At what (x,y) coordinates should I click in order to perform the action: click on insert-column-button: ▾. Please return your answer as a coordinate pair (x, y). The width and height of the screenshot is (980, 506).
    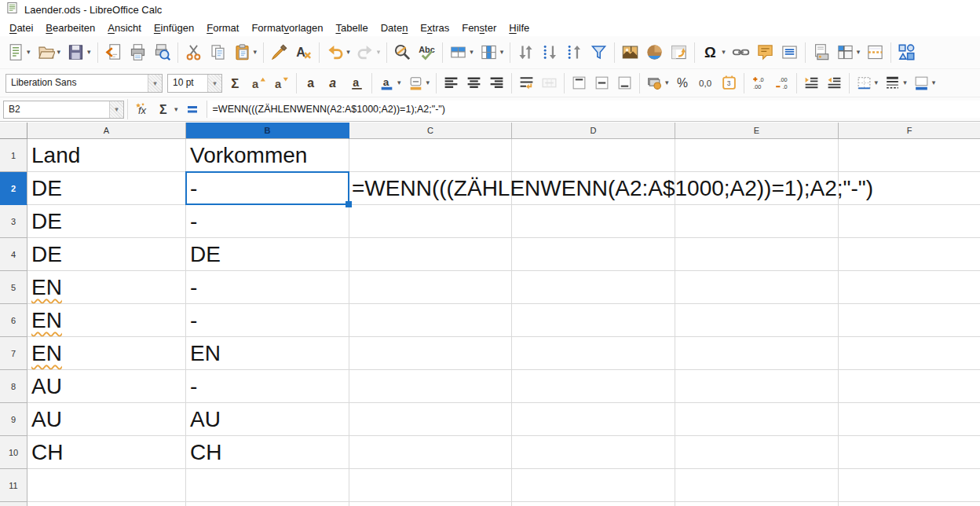
    Looking at the image, I should click on (492, 52).